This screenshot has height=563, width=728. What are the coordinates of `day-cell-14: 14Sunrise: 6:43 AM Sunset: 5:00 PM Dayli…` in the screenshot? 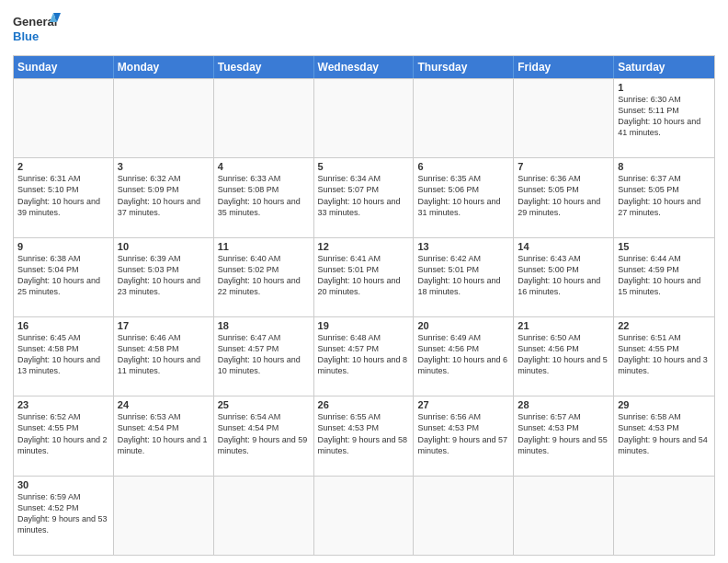 It's located at (564, 278).